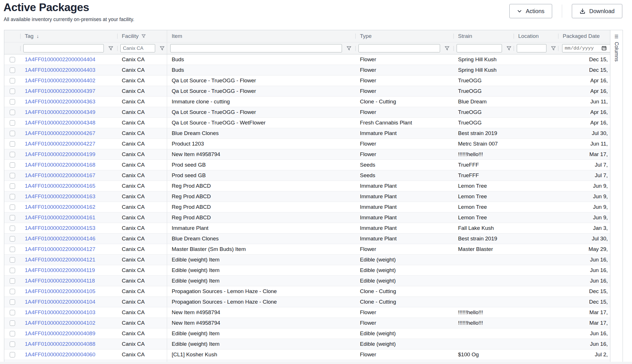  Describe the element at coordinates (349, 48) in the screenshot. I see `item-filter-funnel-icon` at that location.